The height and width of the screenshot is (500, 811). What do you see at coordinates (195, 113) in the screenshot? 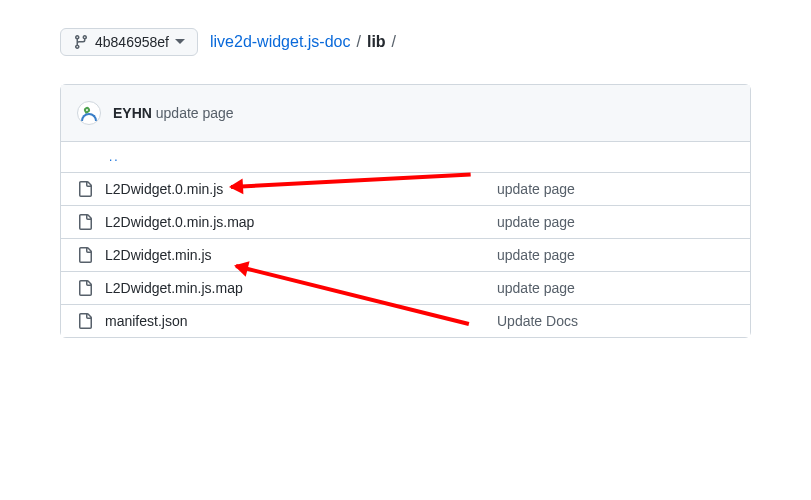
I see `commit-message: update page` at bounding box center [195, 113].